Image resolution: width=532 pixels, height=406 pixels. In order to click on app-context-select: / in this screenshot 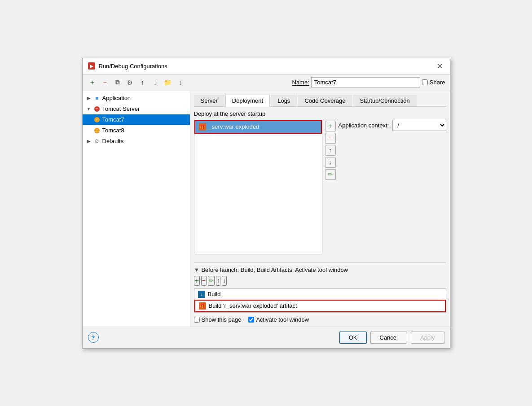, I will do `click(419, 126)`.